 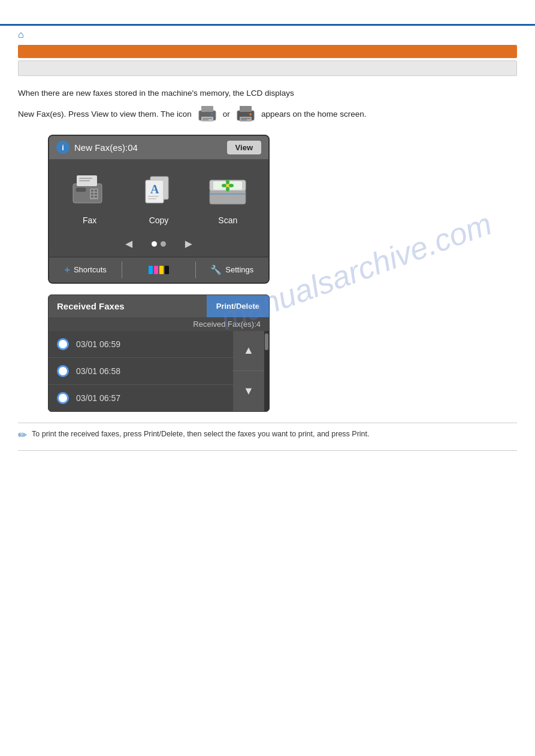 What do you see at coordinates (159, 147) in the screenshot?
I see `fax-header: i New Fax(es):04 View` at bounding box center [159, 147].